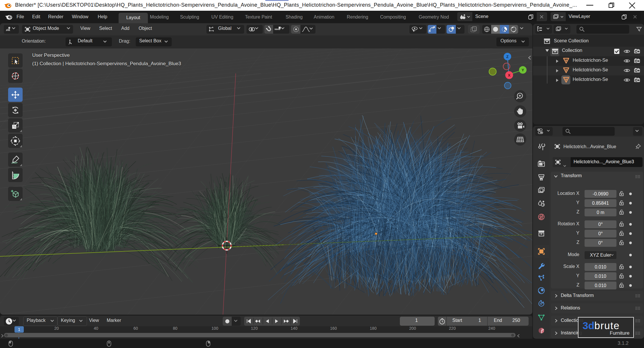 This screenshot has height=348, width=644. Describe the element at coordinates (507, 57) in the screenshot. I see `svg-text: Z` at that location.